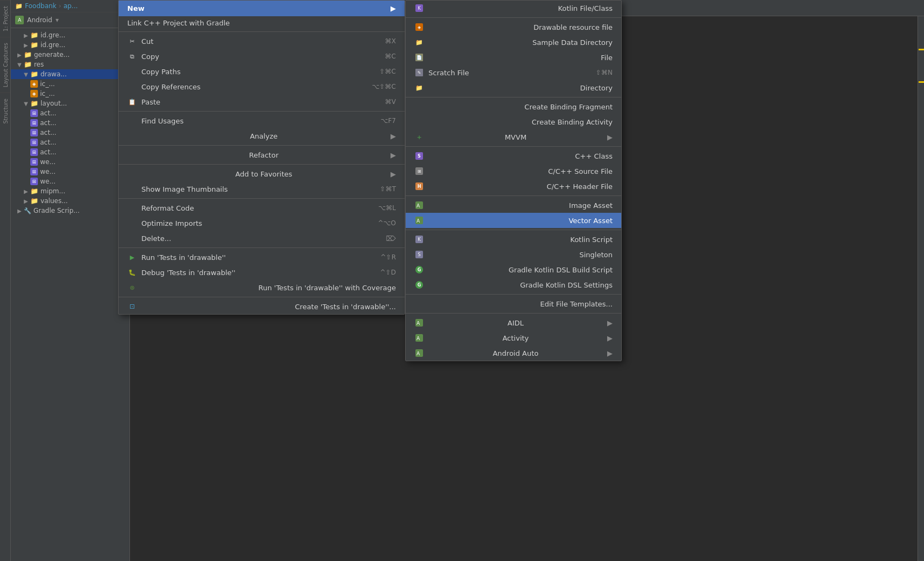 Image resolution: width=924 pixels, height=561 pixels. Describe the element at coordinates (513, 186) in the screenshot. I see `menu-item-cpp-header: H C/C++ Header File` at that location.